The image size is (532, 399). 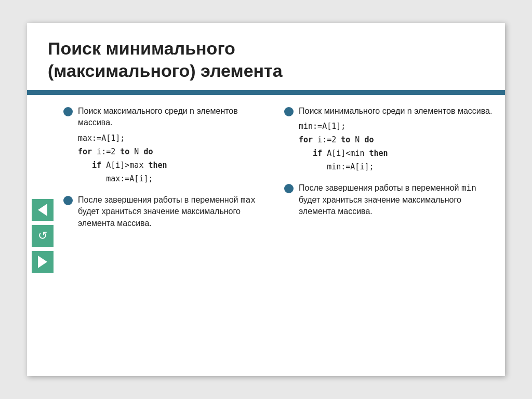 What do you see at coordinates (343, 154) in the screenshot?
I see `rcode-line-3: if A[i]<min then` at bounding box center [343, 154].